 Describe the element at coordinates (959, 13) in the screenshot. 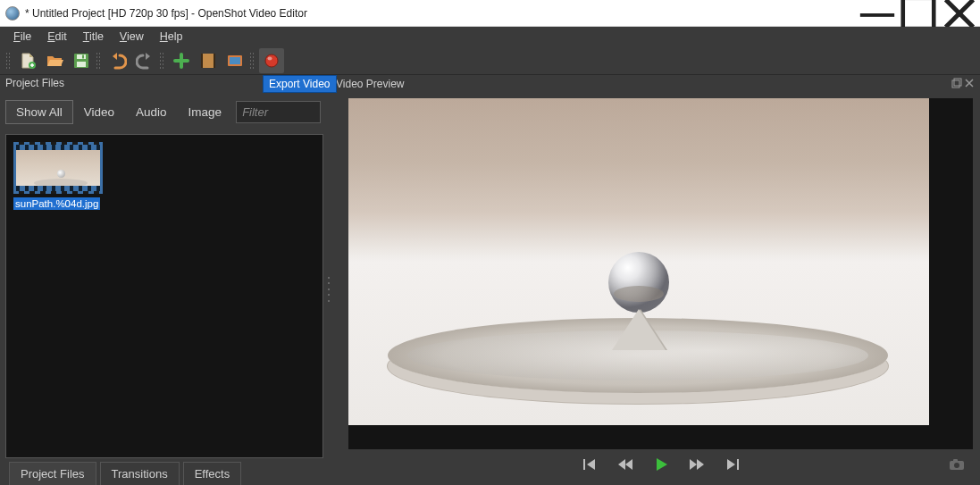

I see `close-button` at that location.